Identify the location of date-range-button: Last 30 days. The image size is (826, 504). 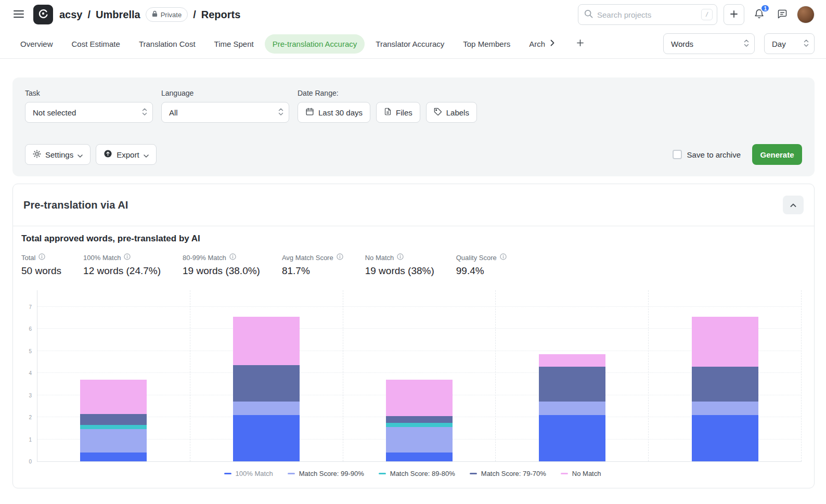
(334, 112).